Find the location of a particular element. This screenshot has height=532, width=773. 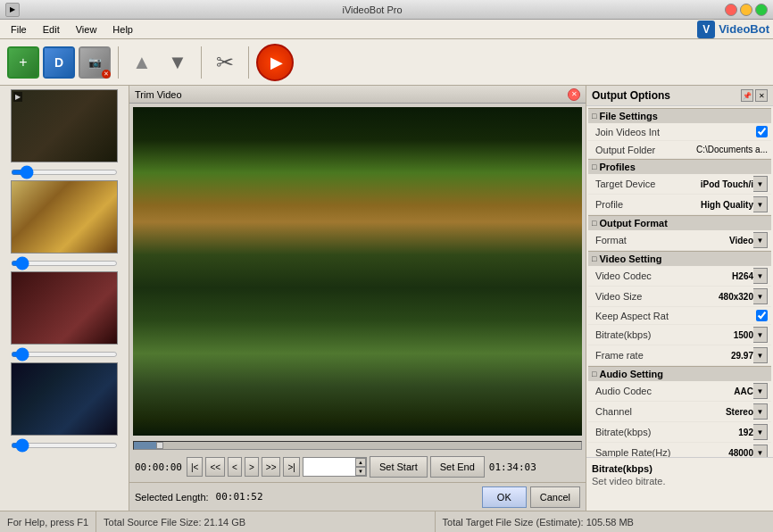

brand-text: VideoBot is located at coordinates (744, 29).